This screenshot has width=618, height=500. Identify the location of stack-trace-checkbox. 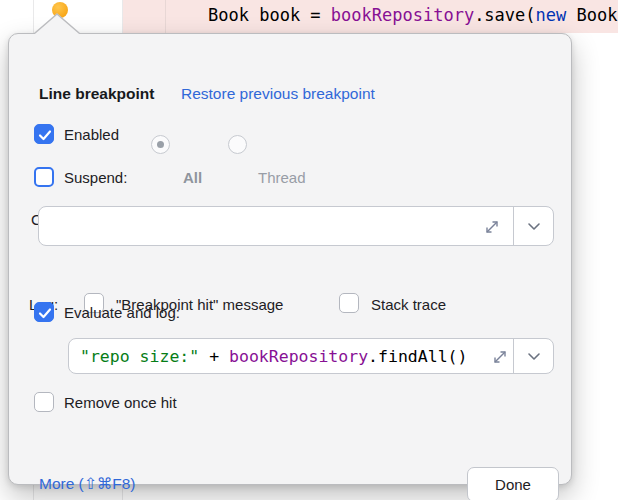
(349, 303).